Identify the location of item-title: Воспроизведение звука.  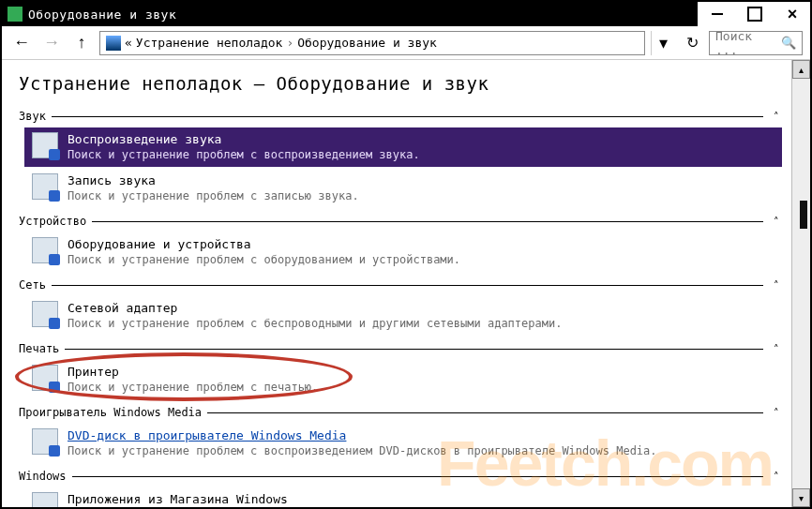
(244, 139).